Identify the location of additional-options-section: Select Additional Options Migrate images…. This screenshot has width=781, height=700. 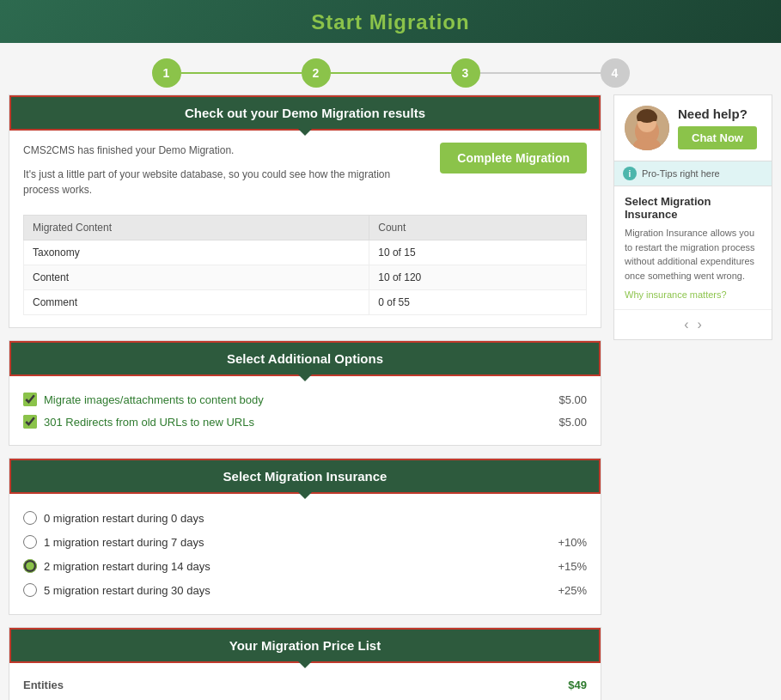
(305, 393).